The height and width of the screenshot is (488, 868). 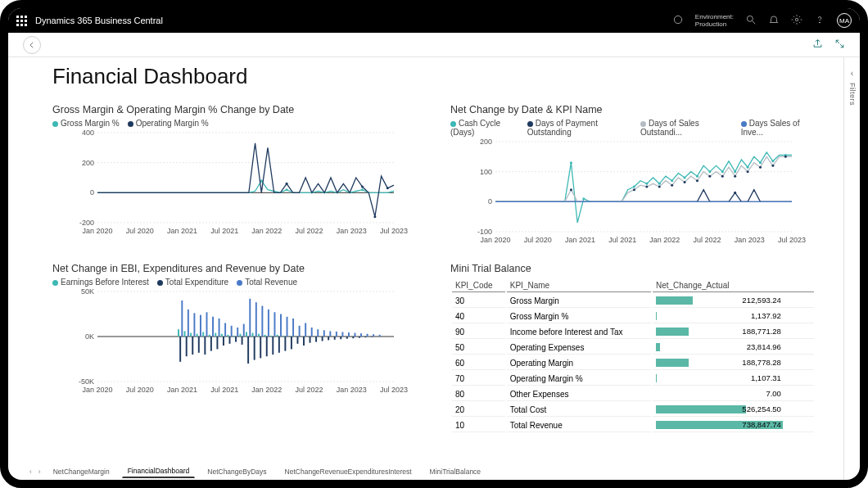 I want to click on tabs-prev-icon: ‹, so click(x=31, y=472).